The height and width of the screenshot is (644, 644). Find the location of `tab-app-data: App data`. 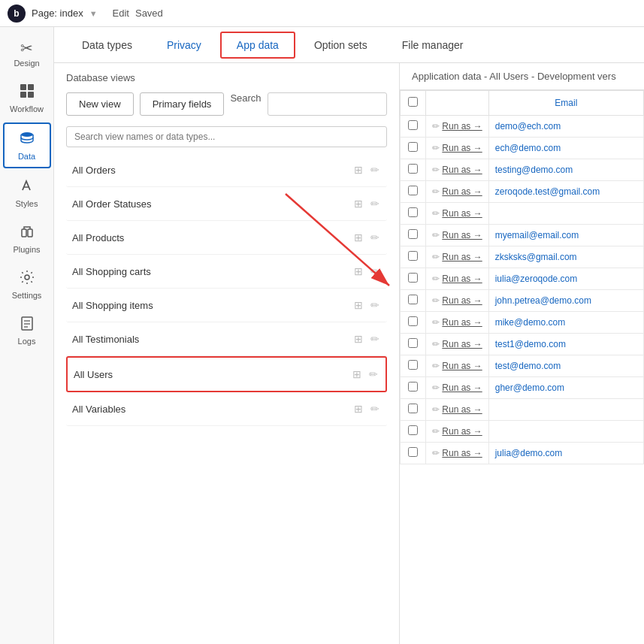

tab-app-data: App data is located at coordinates (258, 45).